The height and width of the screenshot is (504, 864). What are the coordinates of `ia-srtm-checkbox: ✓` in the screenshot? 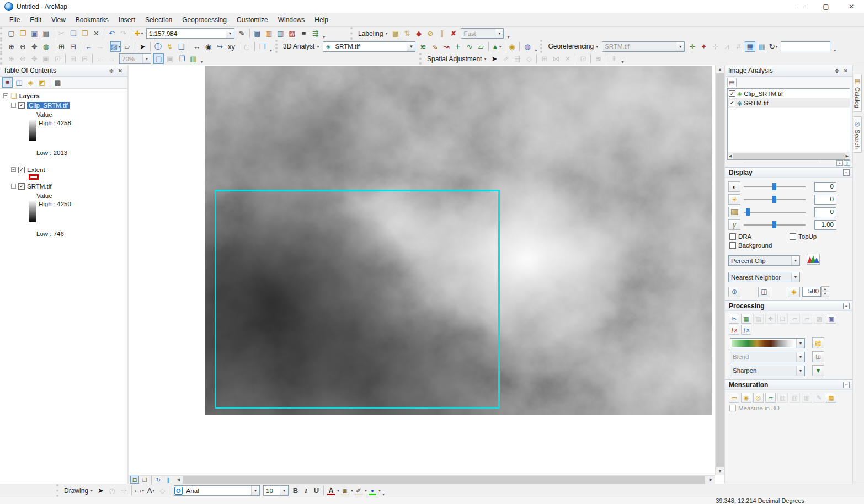 It's located at (732, 103).